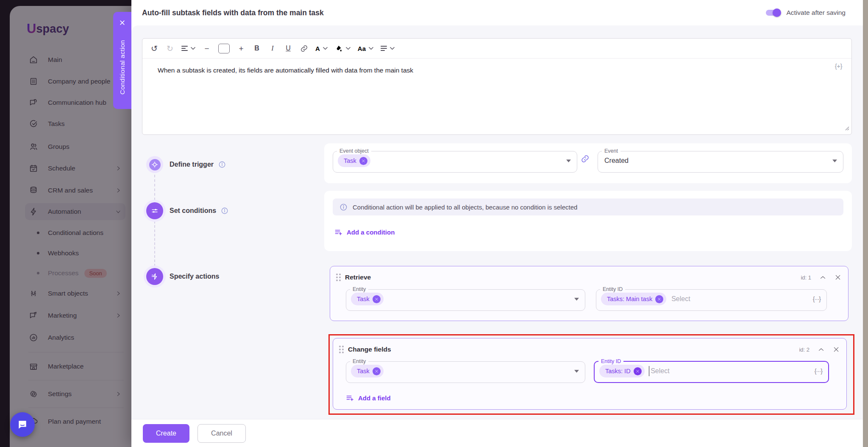 This screenshot has width=868, height=447. What do you see at coordinates (455, 160) in the screenshot?
I see `event-object-select: Event object Task` at bounding box center [455, 160].